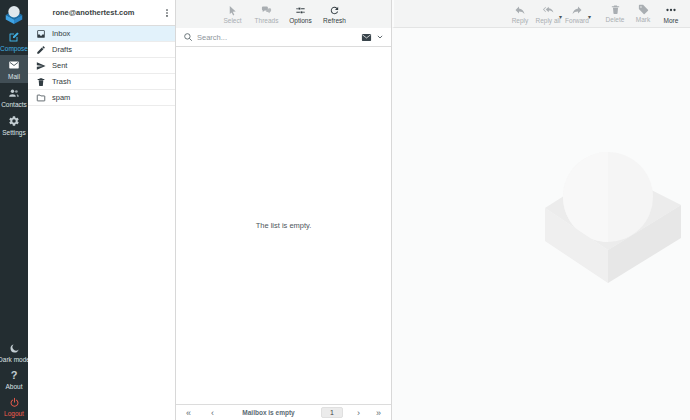 The height and width of the screenshot is (420, 690). I want to click on refresh-button: Refresh, so click(335, 14).